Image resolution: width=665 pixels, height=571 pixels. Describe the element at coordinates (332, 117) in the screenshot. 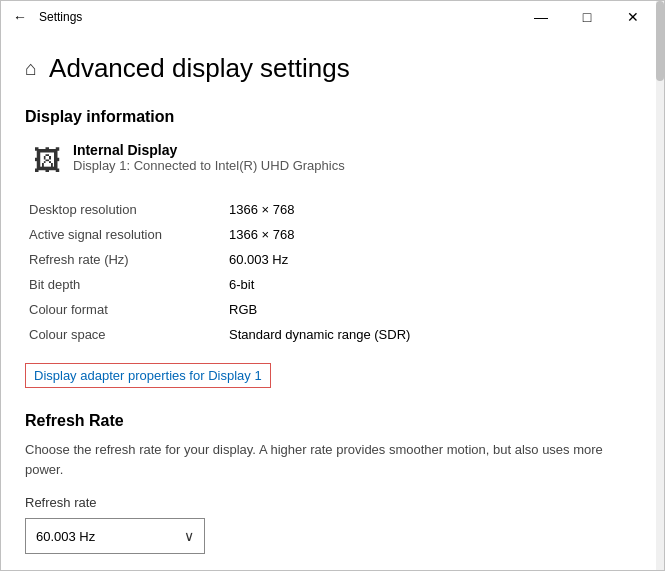

I see `display-information-title: Display information` at that location.